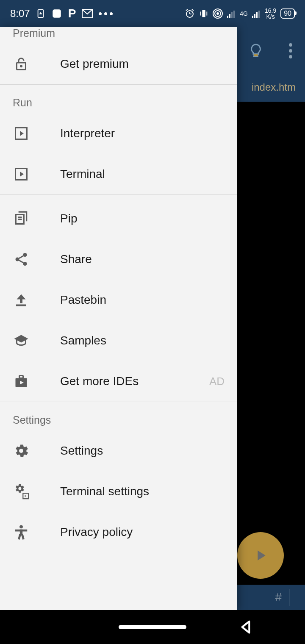  What do you see at coordinates (279, 597) in the screenshot?
I see `key-hash: #` at bounding box center [279, 597].